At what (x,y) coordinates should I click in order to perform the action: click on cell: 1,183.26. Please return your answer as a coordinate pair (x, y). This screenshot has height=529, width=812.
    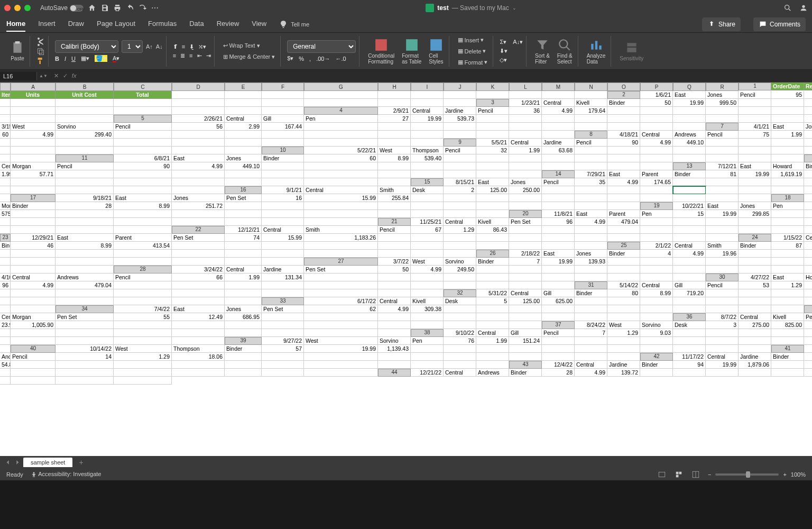
    Looking at the image, I should click on (341, 238).